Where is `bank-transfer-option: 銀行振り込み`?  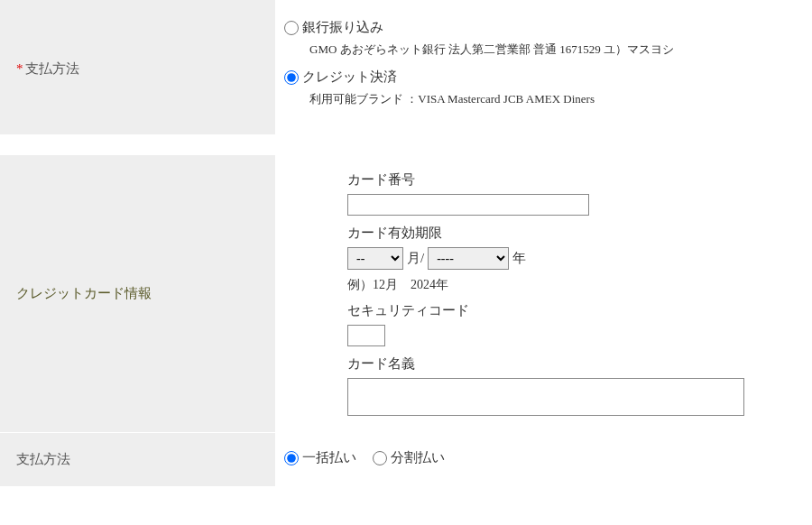
bank-transfer-option: 銀行振り込み is located at coordinates (543, 27).